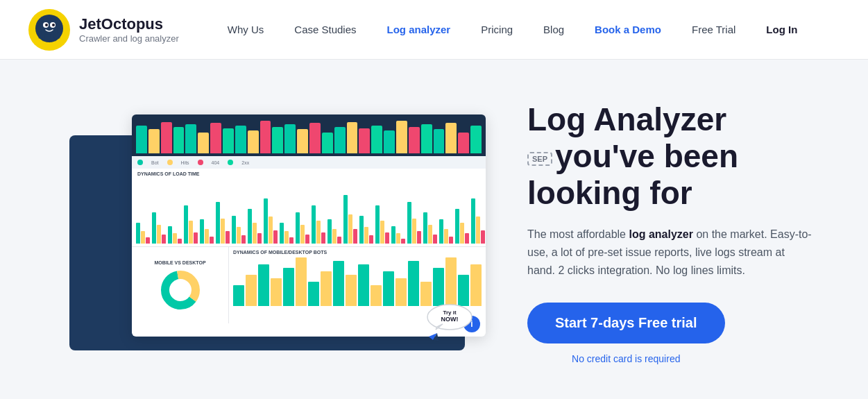  What do you see at coordinates (540, 159) in the screenshot?
I see `sep-badge: SEP` at bounding box center [540, 159].